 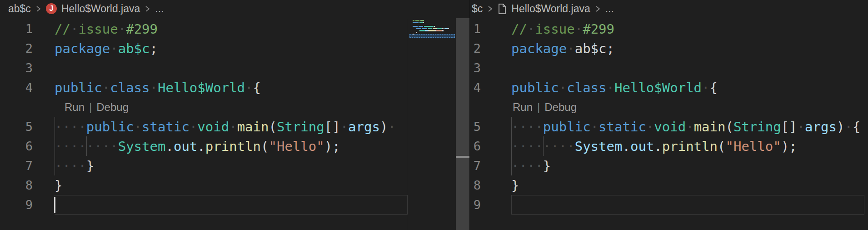 I want to click on breadcrumb-folder: ab$c, so click(x=20, y=9).